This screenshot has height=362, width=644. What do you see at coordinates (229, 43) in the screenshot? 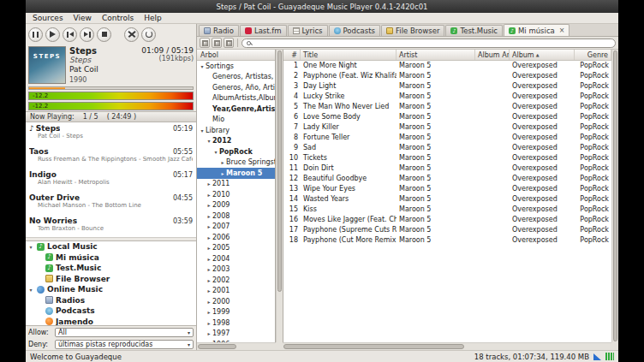
I see `album-view-button` at bounding box center [229, 43].